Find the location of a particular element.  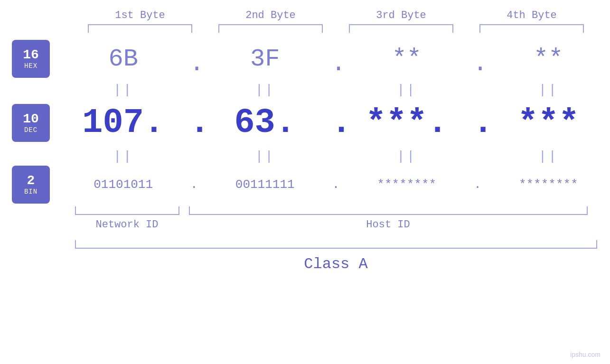

hex-dot2: . is located at coordinates (336, 64).